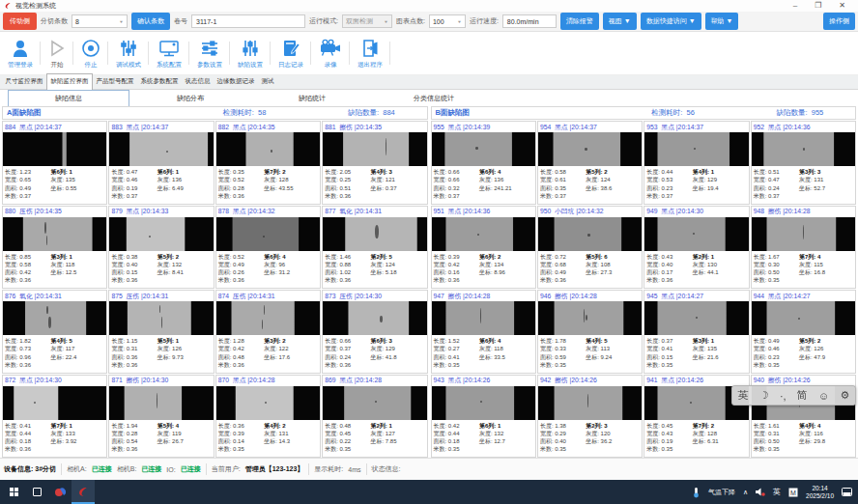 This screenshot has width=858, height=504. Describe the element at coordinates (802, 396) in the screenshot. I see `ime-item: 简` at that location.